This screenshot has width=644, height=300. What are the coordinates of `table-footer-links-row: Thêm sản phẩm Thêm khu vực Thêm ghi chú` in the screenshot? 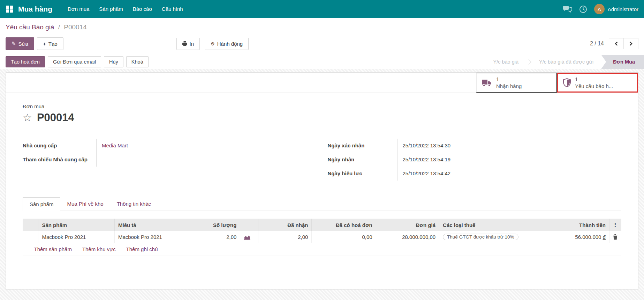 It's located at (322, 249).